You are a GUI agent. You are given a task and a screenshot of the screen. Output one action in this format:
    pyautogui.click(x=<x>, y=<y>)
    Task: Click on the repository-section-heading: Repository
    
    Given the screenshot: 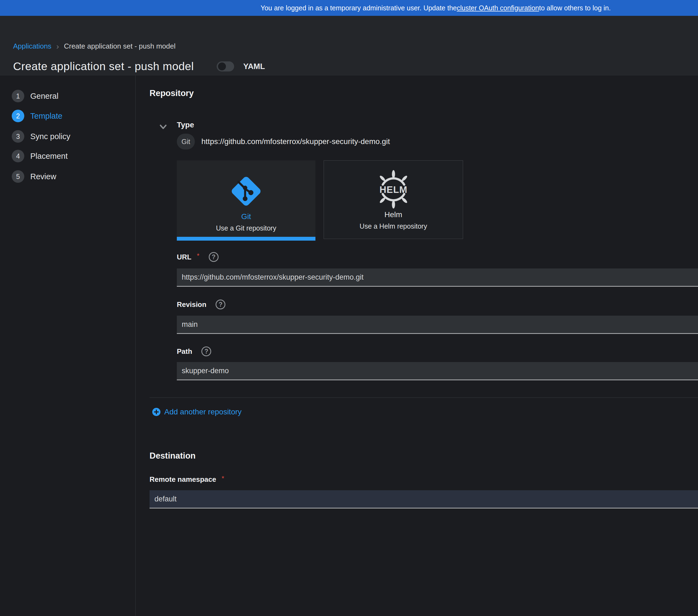 What is the action you would take?
    pyautogui.click(x=171, y=94)
    